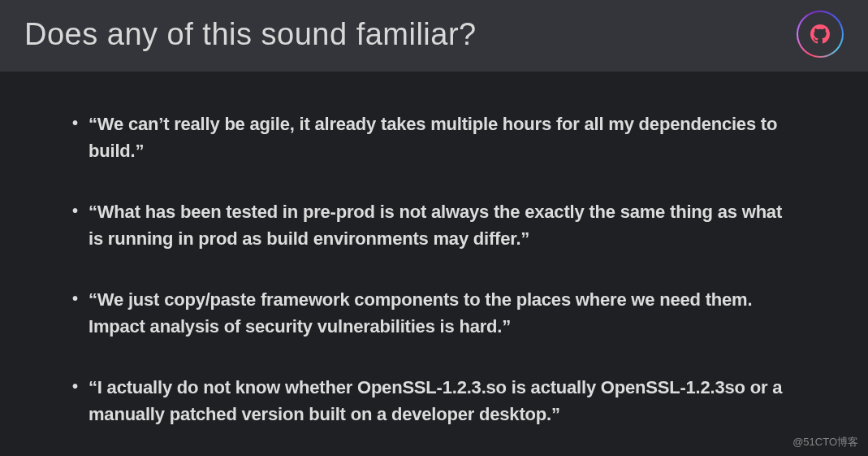 This screenshot has height=456, width=868. What do you see at coordinates (825, 442) in the screenshot?
I see `watermark: @51CTO博客` at bounding box center [825, 442].